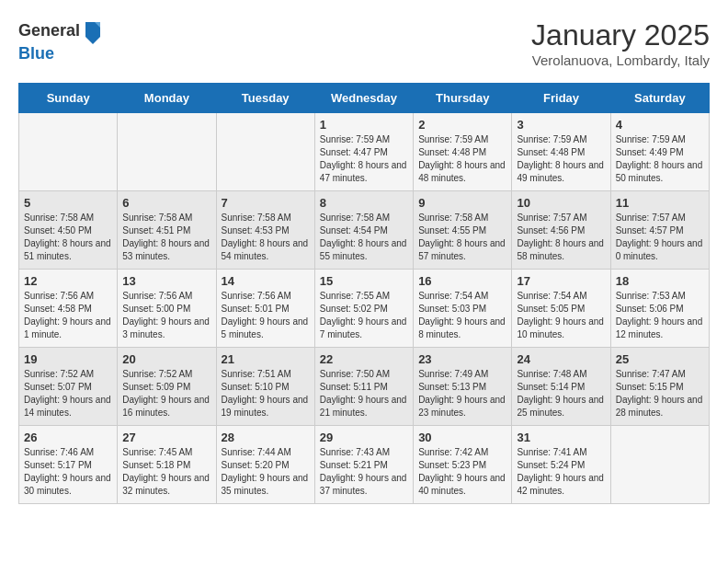  What do you see at coordinates (166, 316) in the screenshot?
I see `day-info: Sunrise: 7:56 AM Sunset: 5:00 PM Dayligh…` at bounding box center [166, 316].